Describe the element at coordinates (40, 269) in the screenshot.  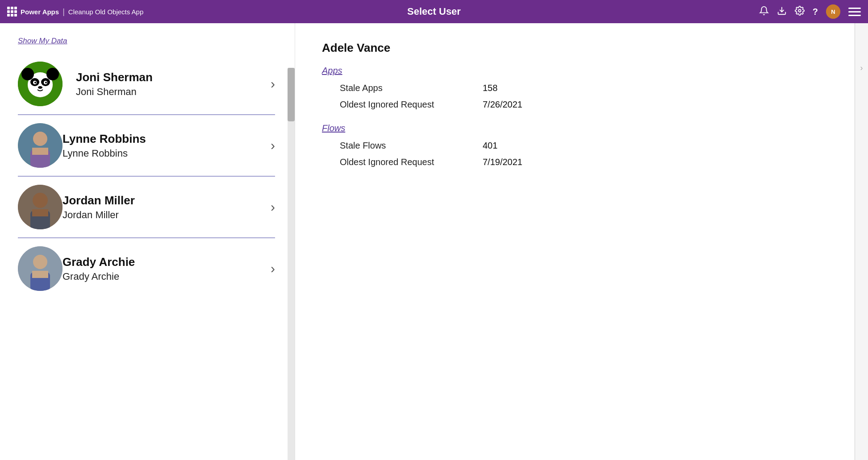
I see `avatar-grady-archie` at that location.